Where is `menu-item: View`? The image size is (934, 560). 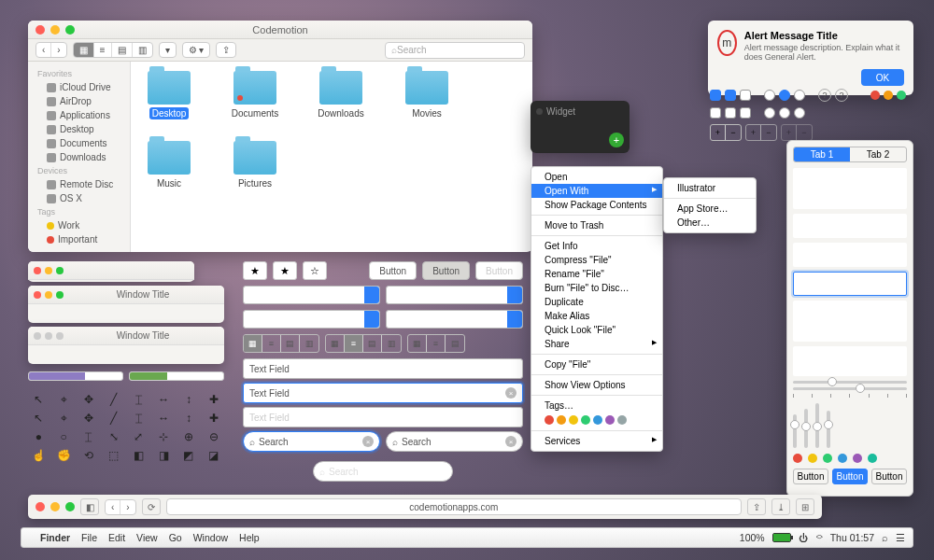 menu-item: View is located at coordinates (148, 538).